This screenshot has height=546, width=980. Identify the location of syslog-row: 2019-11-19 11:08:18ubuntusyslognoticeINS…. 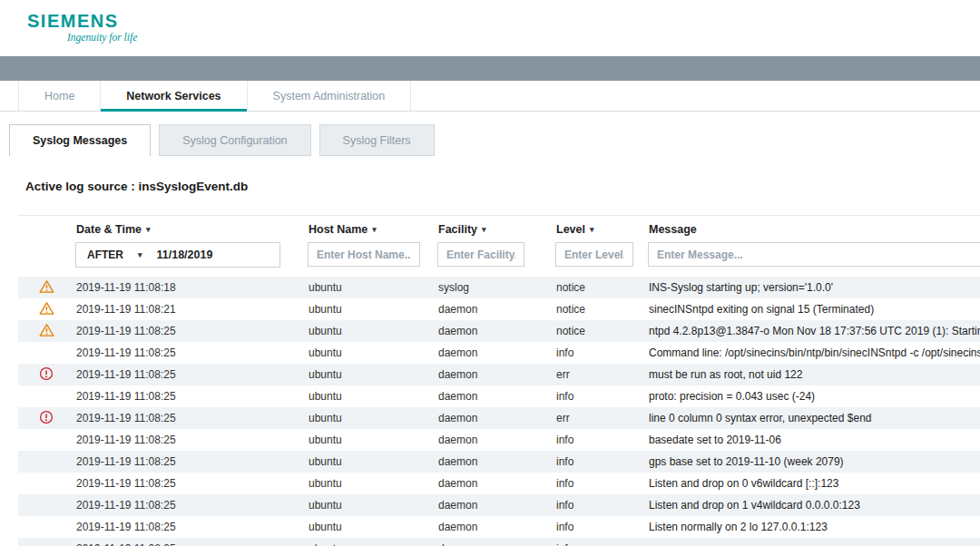
(499, 288).